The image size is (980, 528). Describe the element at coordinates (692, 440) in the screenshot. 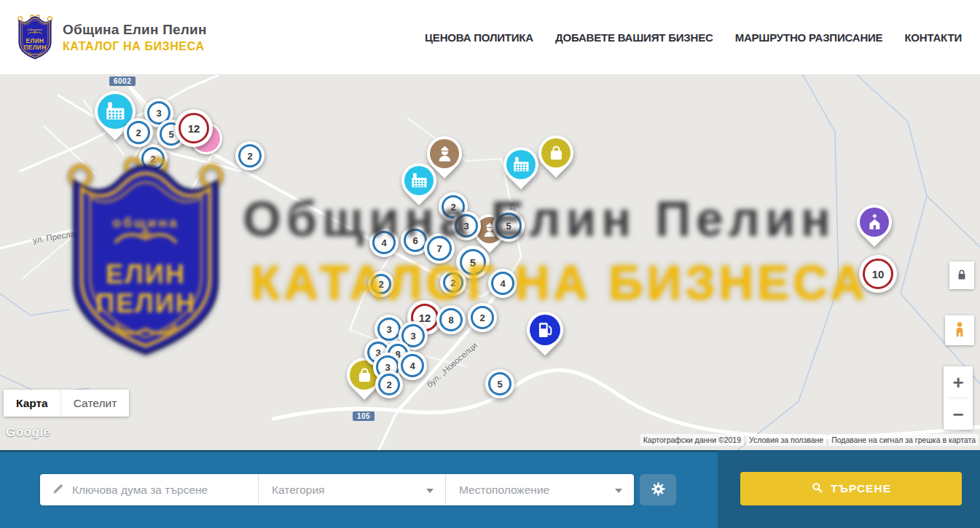

I see `attribution-copyright: Картографски данни ©2019` at that location.